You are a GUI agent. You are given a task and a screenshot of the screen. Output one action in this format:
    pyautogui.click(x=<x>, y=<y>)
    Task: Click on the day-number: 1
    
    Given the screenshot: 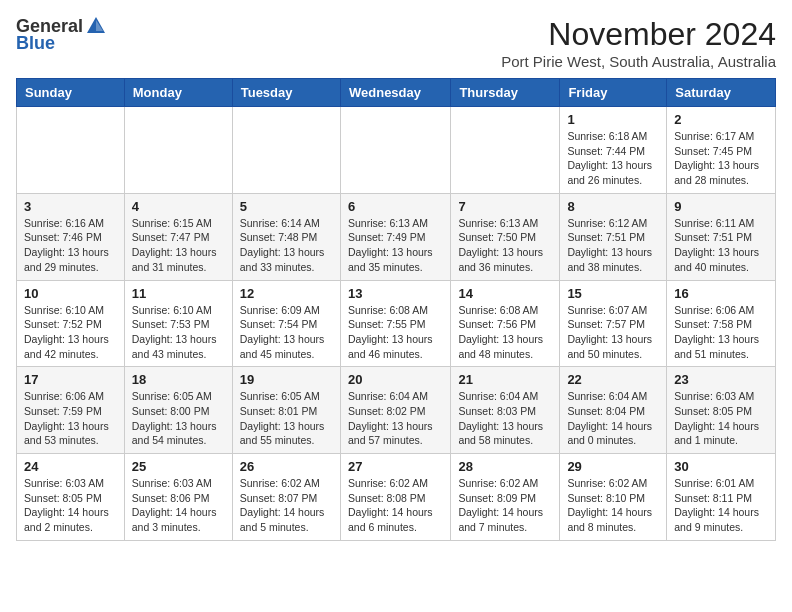 What is the action you would take?
    pyautogui.click(x=613, y=120)
    